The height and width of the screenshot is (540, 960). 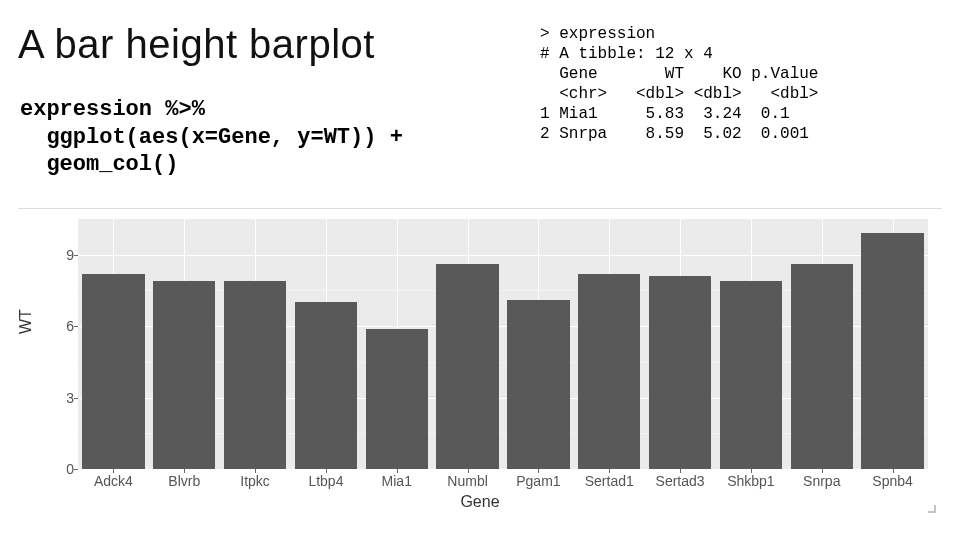 I want to click on x-axis-title: Gene, so click(x=480, y=502).